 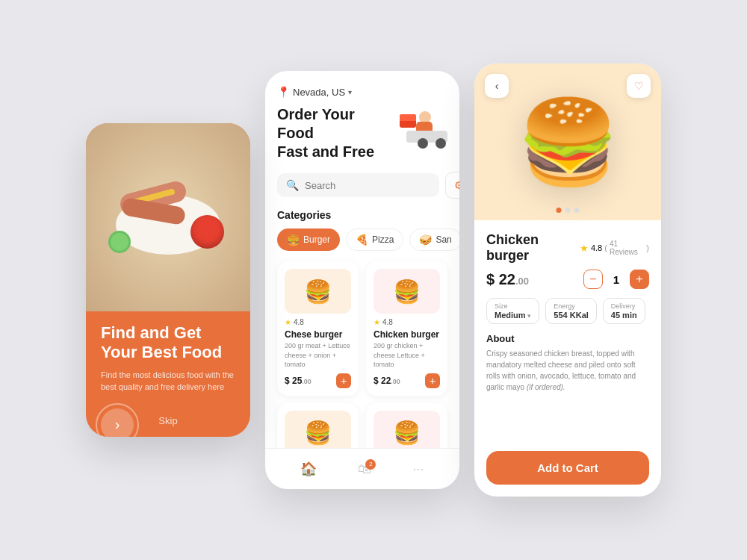 I want to click on rating-2: 4.8, so click(x=388, y=323).